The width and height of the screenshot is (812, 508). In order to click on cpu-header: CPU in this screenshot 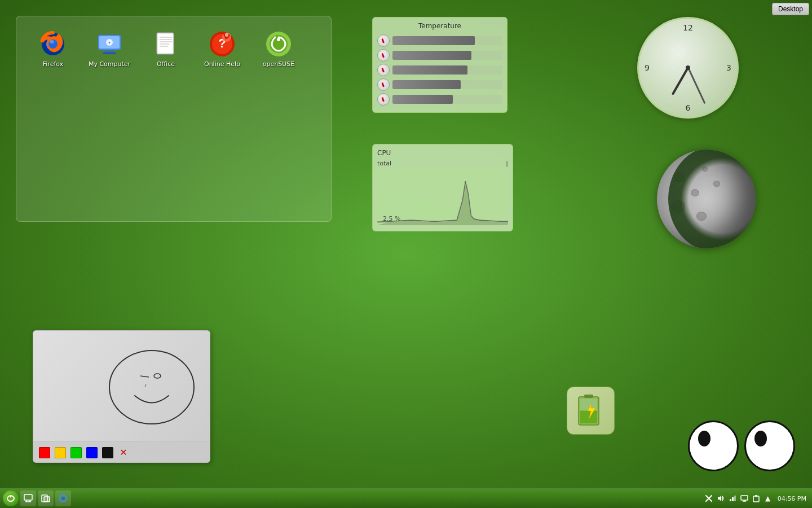, I will do `click(443, 153)`.